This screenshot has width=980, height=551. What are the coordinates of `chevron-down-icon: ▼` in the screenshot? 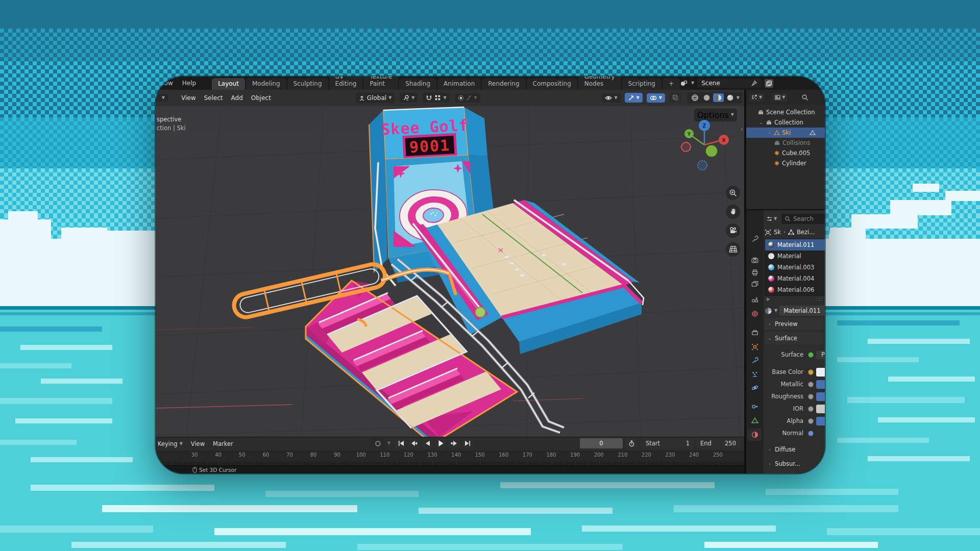 It's located at (693, 83).